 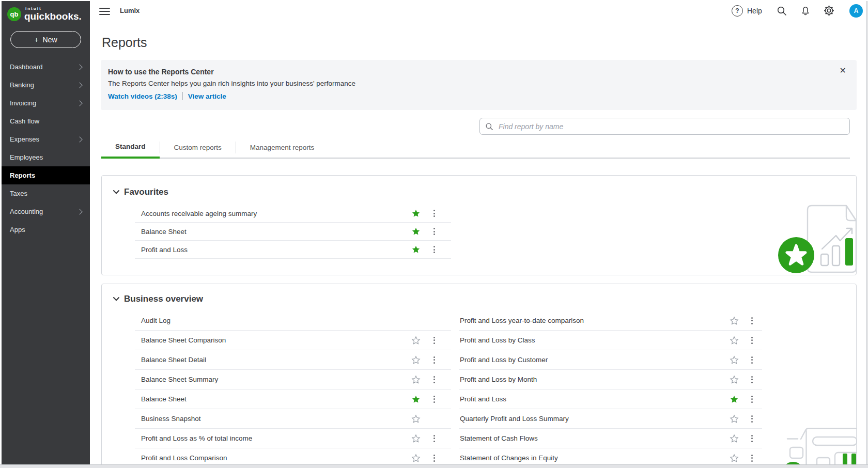 What do you see at coordinates (829, 10) in the screenshot?
I see `settings-gear-icon` at bounding box center [829, 10].